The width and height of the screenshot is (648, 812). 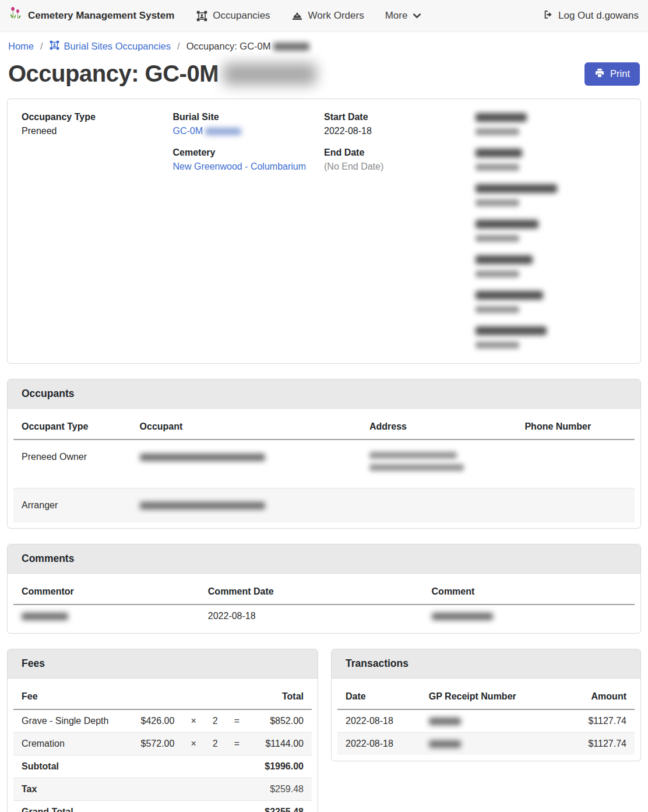 What do you see at coordinates (97, 131) in the screenshot?
I see `occupancy-type-value: Preneed` at bounding box center [97, 131].